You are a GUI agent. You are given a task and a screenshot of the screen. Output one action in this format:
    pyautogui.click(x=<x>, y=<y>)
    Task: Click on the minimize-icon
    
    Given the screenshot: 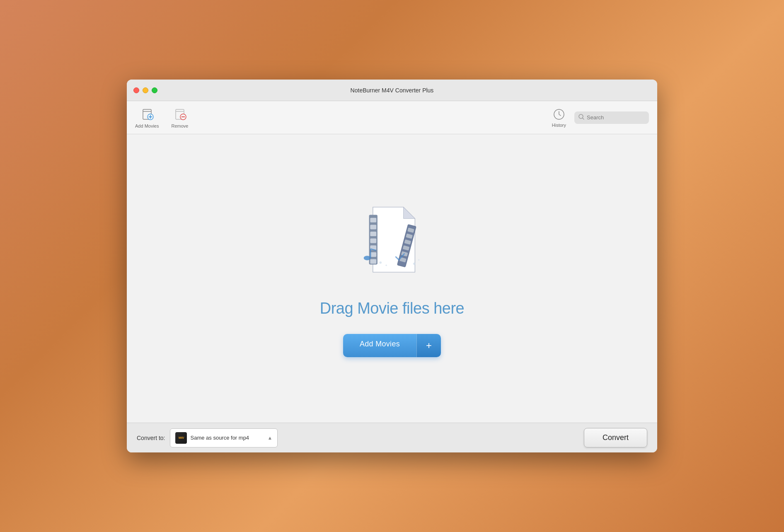 What is the action you would take?
    pyautogui.click(x=145, y=90)
    